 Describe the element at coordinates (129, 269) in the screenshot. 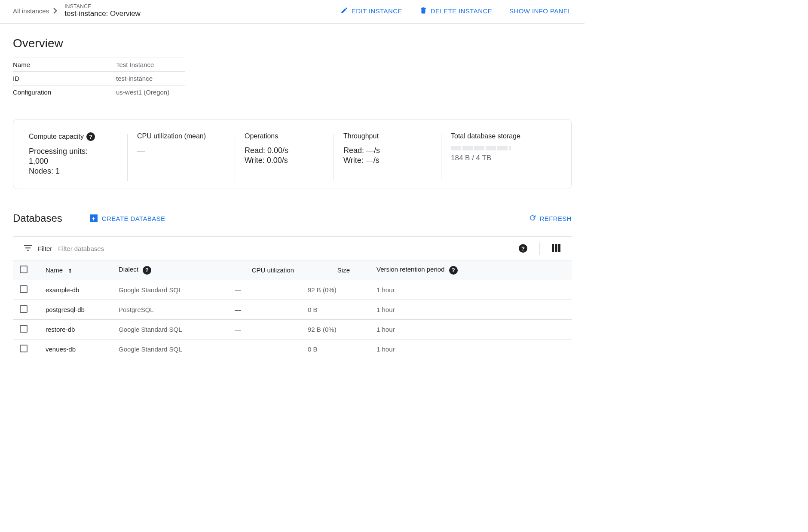

I see `col-dialect-label: Dialect` at that location.